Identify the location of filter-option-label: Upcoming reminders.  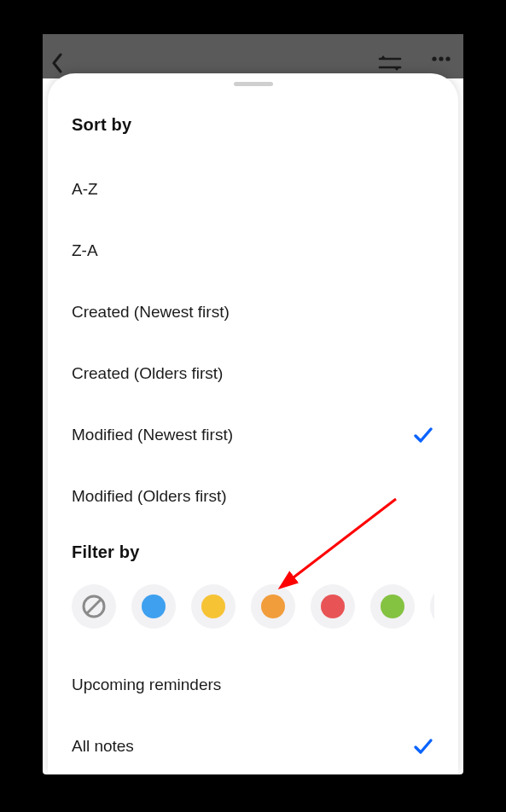
(253, 685).